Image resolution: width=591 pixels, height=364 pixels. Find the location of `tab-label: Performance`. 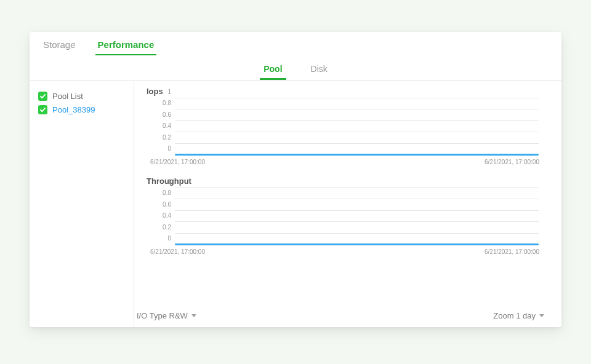

tab-label: Performance is located at coordinates (126, 44).